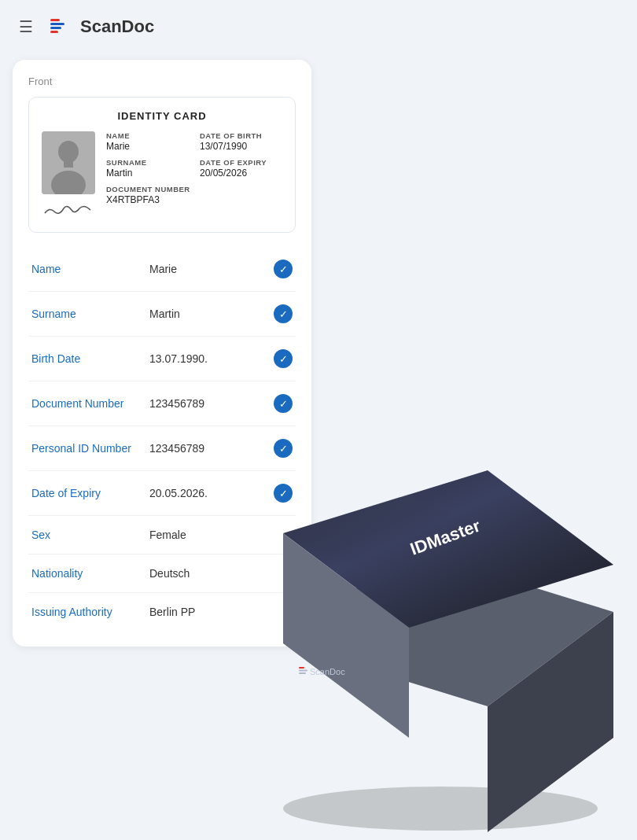  What do you see at coordinates (90, 269) in the screenshot?
I see `row-label: Name` at bounding box center [90, 269].